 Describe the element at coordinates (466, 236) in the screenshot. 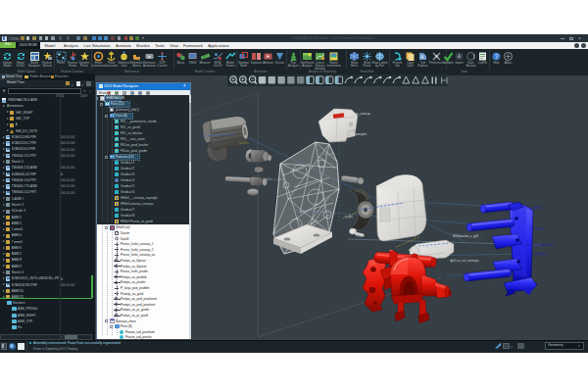

I see `svg-text: MS4wantat_z_igl3` at that location.